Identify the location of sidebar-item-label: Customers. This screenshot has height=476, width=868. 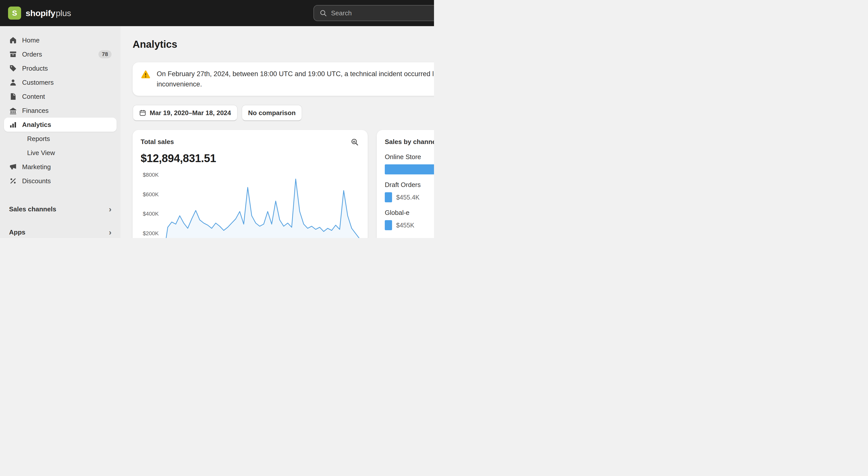
(38, 82).